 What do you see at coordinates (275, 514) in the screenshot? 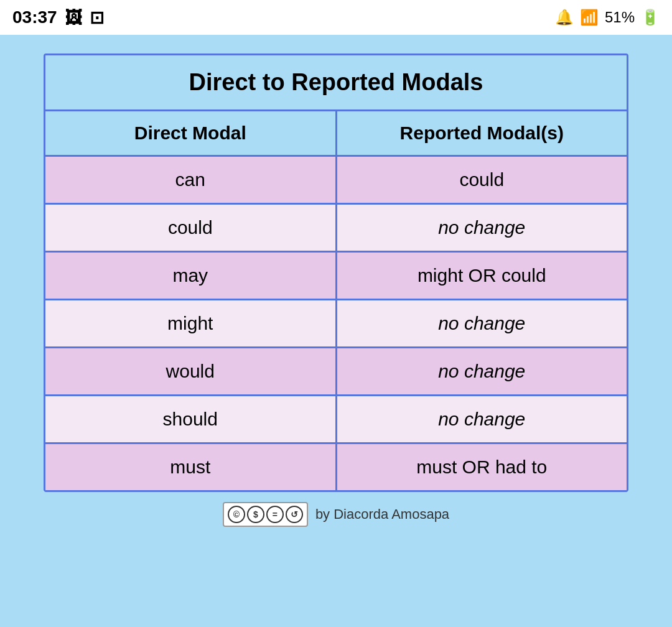
I see `nc-icon: =` at bounding box center [275, 514].